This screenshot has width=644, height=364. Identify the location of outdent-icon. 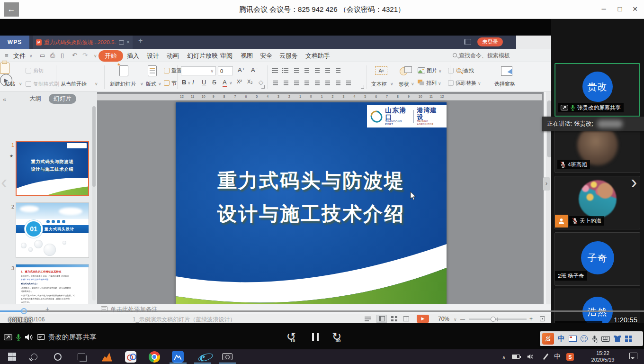
(296, 71).